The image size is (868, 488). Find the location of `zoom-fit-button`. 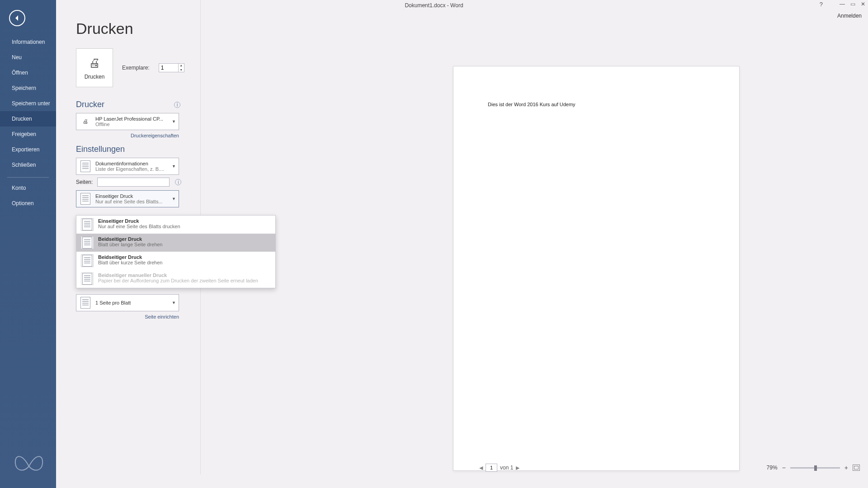

zoom-fit-button is located at coordinates (856, 468).